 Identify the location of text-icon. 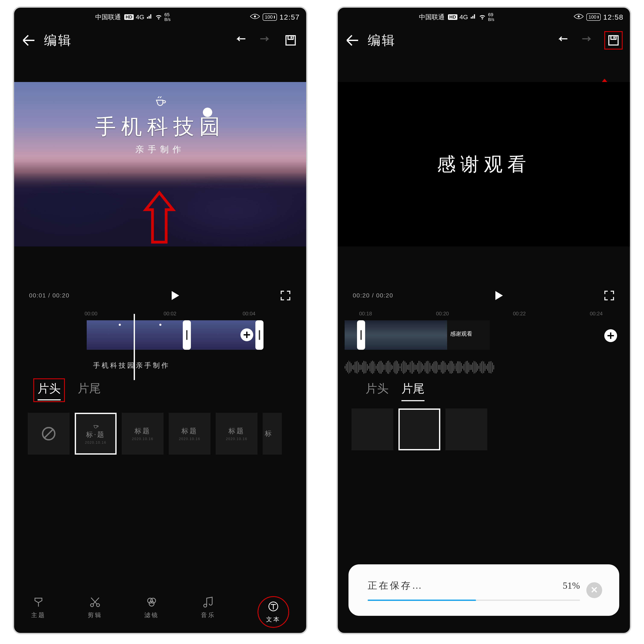
(273, 607).